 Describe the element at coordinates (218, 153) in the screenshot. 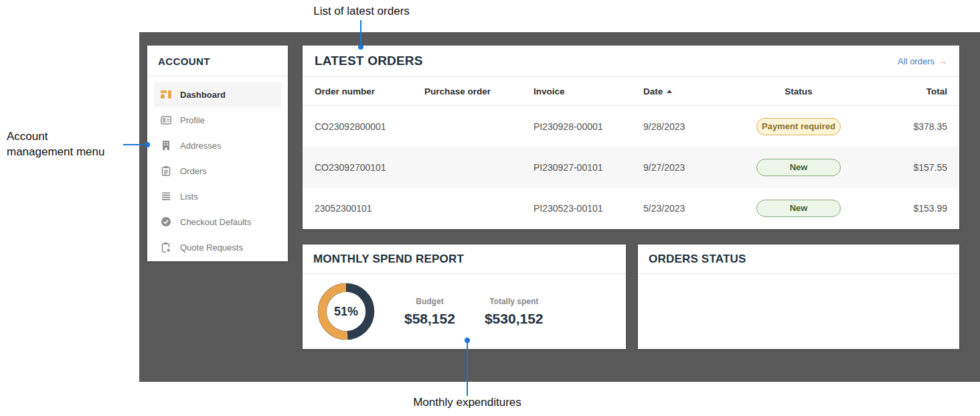

I see `account-sidebar: ACCOUNT Dashboard Profile` at that location.